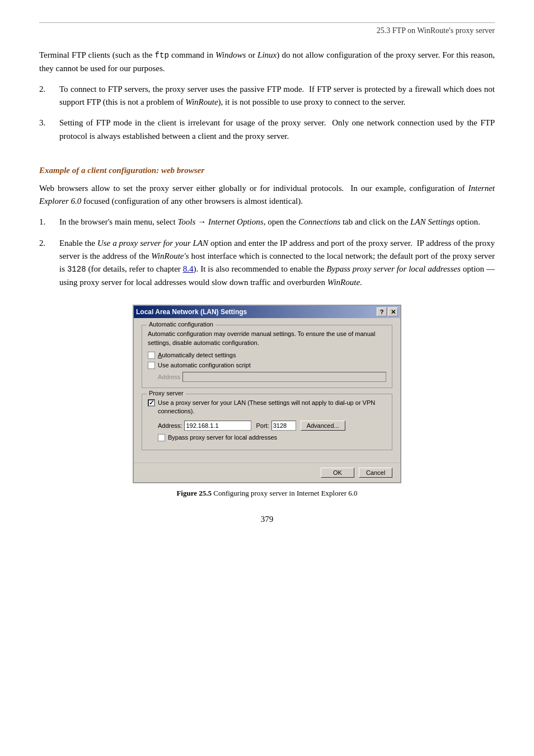  I want to click on advanced-button: Advanced..., so click(323, 426).